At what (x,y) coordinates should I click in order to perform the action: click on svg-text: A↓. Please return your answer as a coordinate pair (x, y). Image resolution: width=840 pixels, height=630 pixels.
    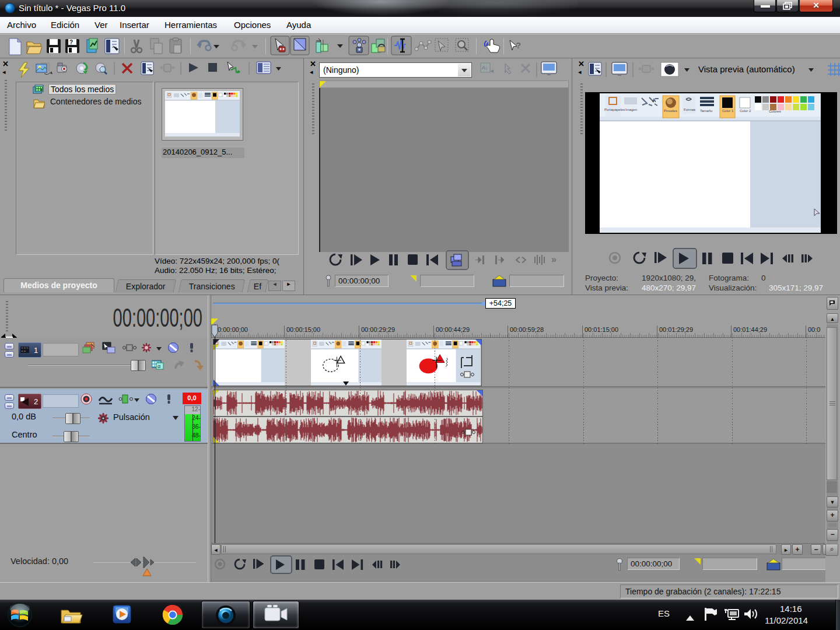
    Looking at the image, I should click on (485, 68).